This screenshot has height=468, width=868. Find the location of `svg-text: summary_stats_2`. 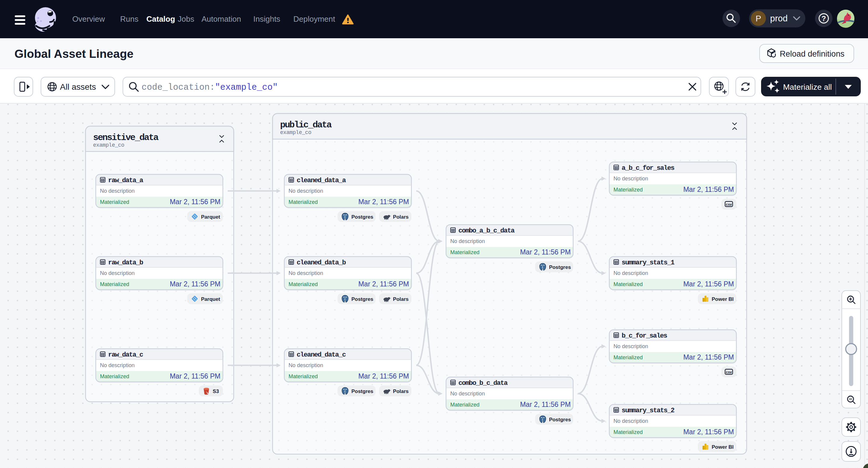

svg-text: summary_stats_2 is located at coordinates (648, 411).